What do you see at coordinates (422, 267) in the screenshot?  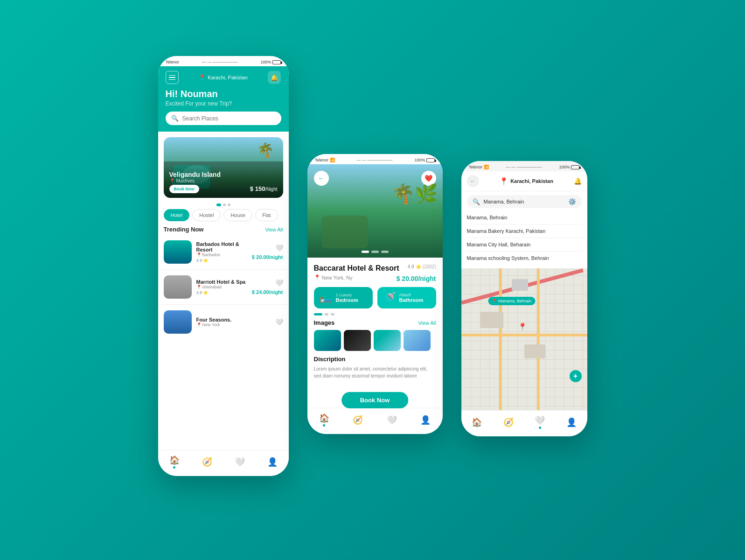 I see `hotel-detail-rating: 4.9 ⭐ (2002)` at bounding box center [422, 267].